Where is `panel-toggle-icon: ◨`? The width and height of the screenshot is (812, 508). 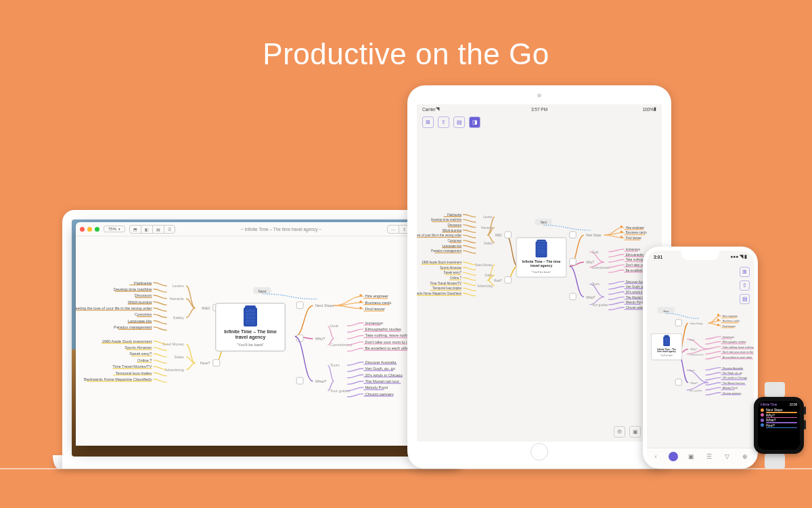
panel-toggle-icon: ◨ is located at coordinates (475, 122).